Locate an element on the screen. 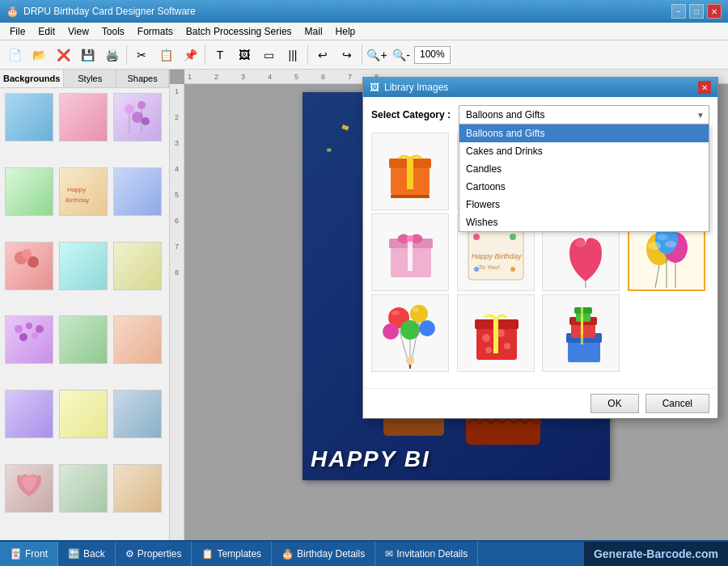 Image resolution: width=728 pixels, height=566 pixels. category-select-wrapper: Balloons and Gifts Cakes and Drinks Cand… is located at coordinates (584, 115).